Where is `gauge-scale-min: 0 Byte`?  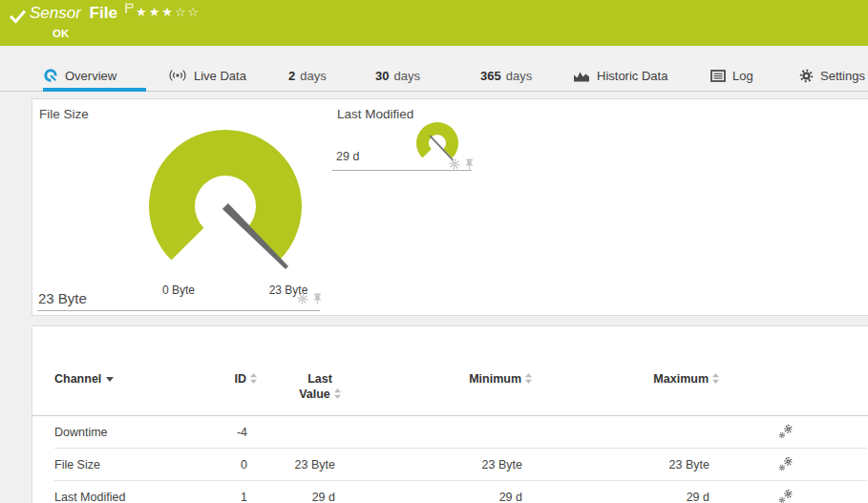
gauge-scale-min: 0 Byte is located at coordinates (179, 290).